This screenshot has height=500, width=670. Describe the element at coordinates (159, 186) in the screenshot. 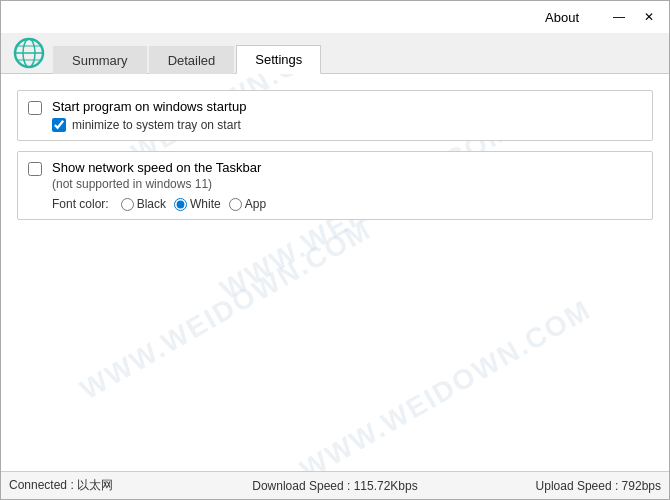

I see `taskbar-labels: Show network speed on the Taskbar (not s…` at that location.